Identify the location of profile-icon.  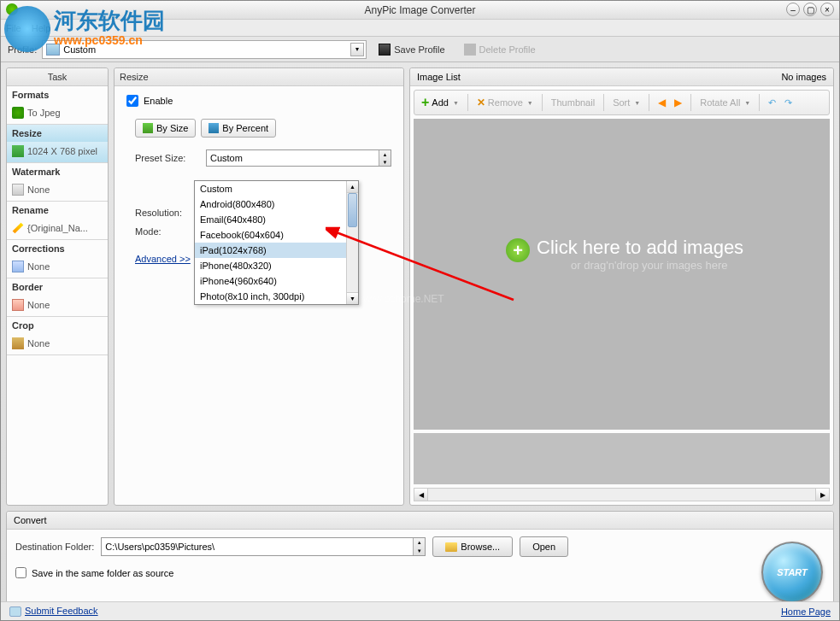
(53, 50).